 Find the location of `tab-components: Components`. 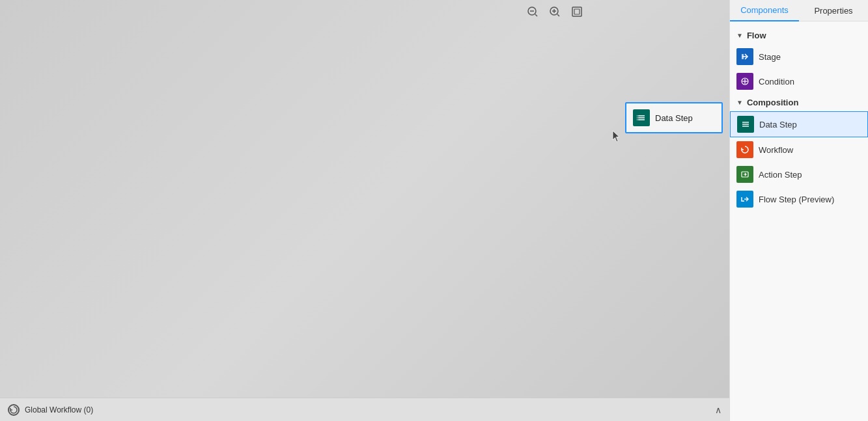

tab-components: Components is located at coordinates (764, 10).